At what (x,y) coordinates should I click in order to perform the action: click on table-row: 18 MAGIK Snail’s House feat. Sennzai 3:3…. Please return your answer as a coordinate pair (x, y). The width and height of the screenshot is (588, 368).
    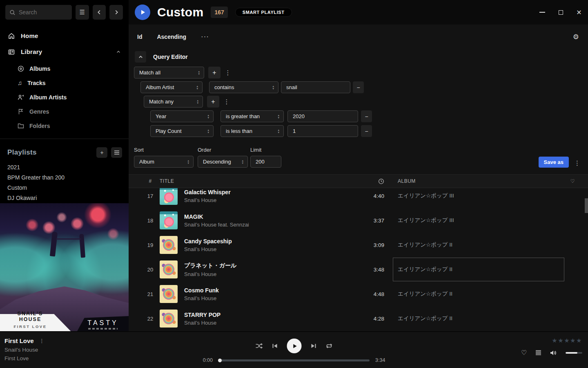
    Looking at the image, I should click on (359, 220).